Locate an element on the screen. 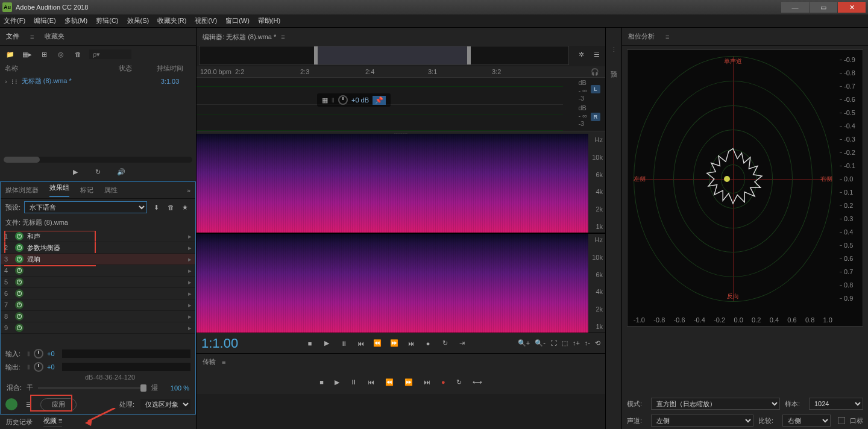 This screenshot has width=868, height=429. play-button: ▶ is located at coordinates (327, 343).